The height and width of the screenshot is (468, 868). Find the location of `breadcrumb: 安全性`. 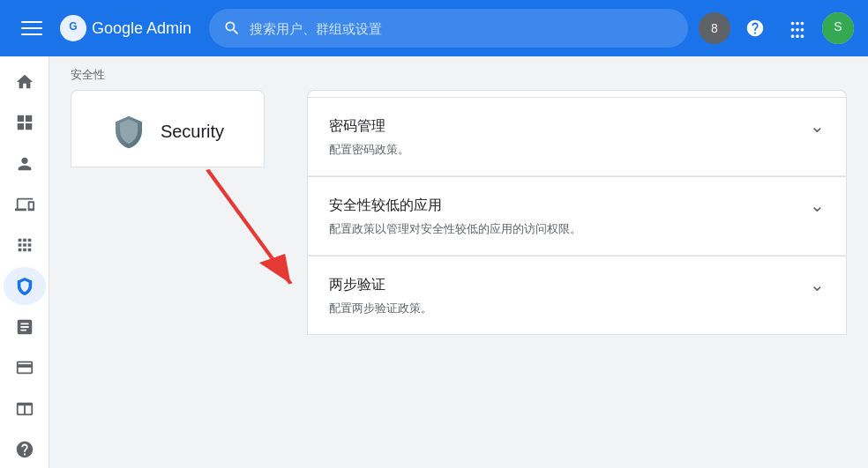

breadcrumb: 安全性 is located at coordinates (459, 73).